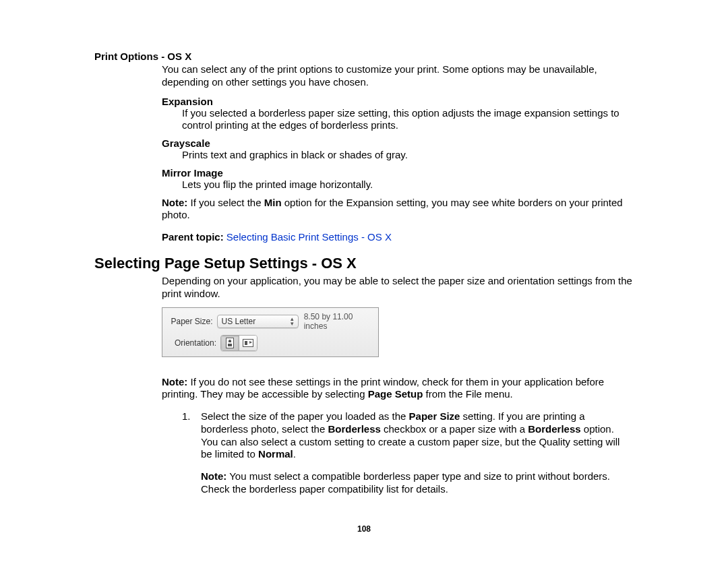  I want to click on orientation-landscape-button, so click(248, 343).